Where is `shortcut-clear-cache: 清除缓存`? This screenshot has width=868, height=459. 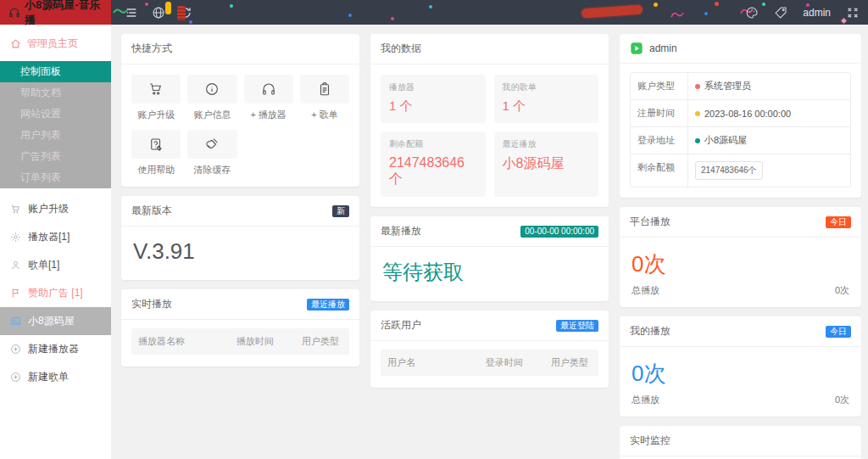
shortcut-clear-cache: 清除缓存 is located at coordinates (212, 153).